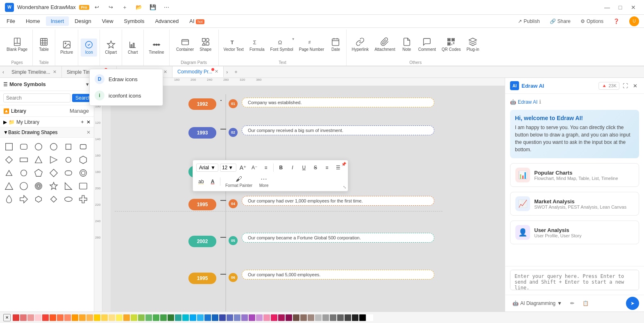  What do you see at coordinates (360, 45) in the screenshot?
I see `hyperlink-btn: Hyperlink` at bounding box center [360, 45].